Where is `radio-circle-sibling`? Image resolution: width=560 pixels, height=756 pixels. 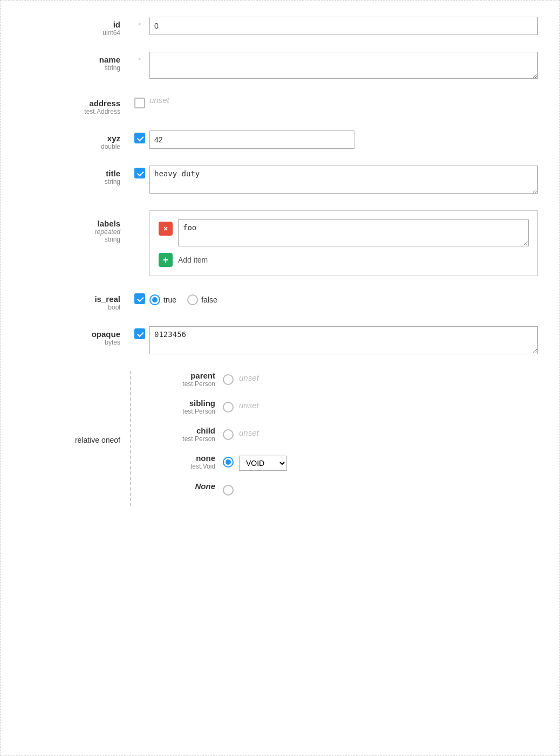
radio-circle-sibling is located at coordinates (228, 407).